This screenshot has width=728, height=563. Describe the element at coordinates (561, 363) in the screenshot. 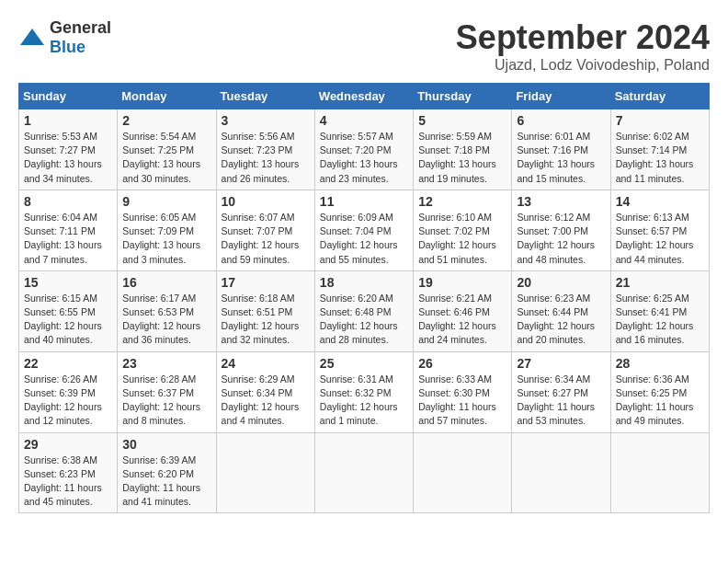

I see `day-number: 27` at that location.